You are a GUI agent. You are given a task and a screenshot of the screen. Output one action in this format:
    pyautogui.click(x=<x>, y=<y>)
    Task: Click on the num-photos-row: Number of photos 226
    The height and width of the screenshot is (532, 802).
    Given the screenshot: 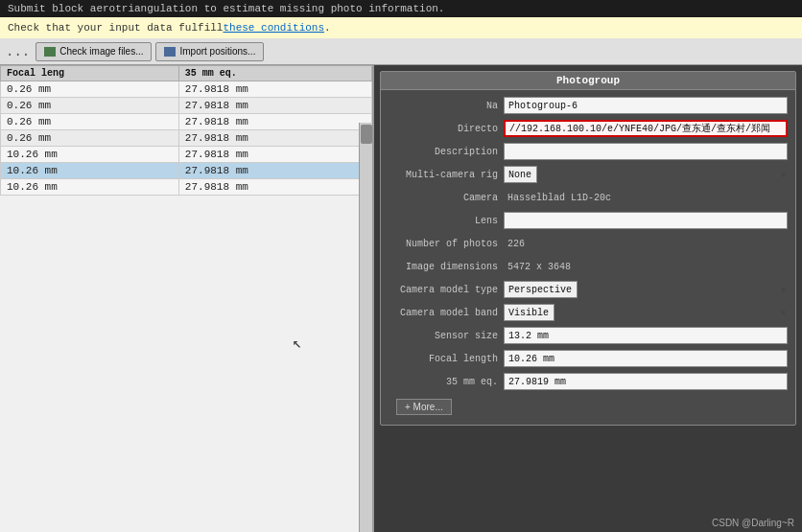 What is the action you would take?
    pyautogui.click(x=588, y=243)
    